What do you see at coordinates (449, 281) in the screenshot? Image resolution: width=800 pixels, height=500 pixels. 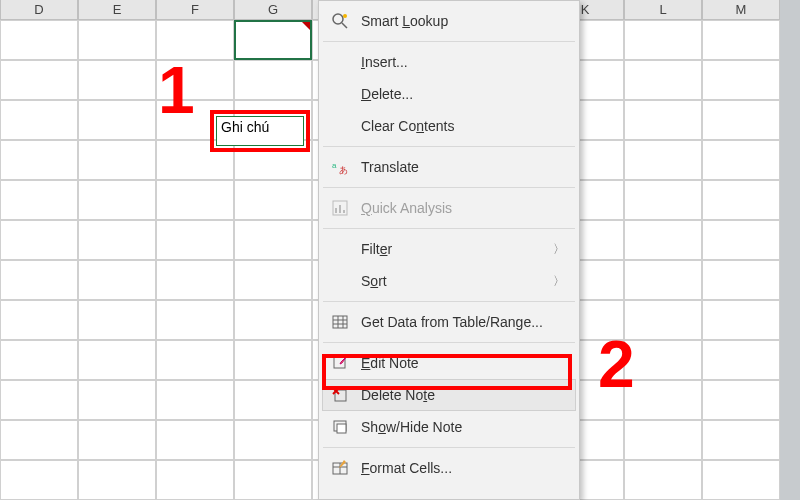 I see `menu-sort: Sort 〉` at bounding box center [449, 281].